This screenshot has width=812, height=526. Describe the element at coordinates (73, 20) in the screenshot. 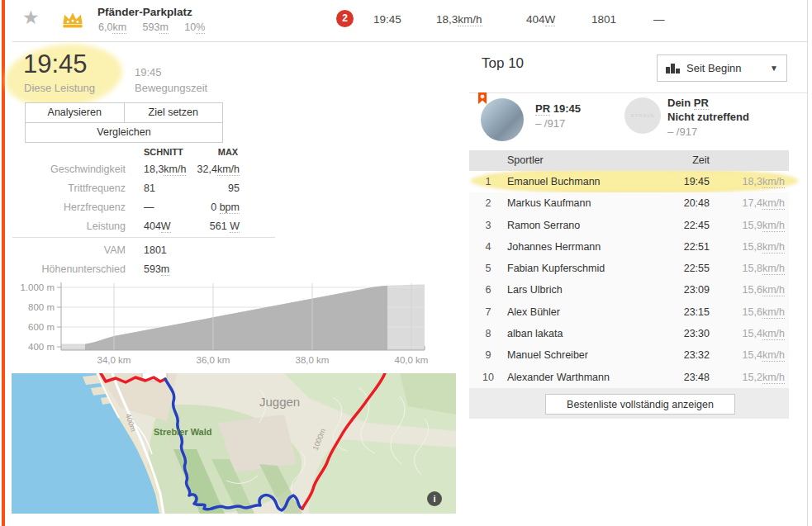

I see `kom-crown-icon` at that location.